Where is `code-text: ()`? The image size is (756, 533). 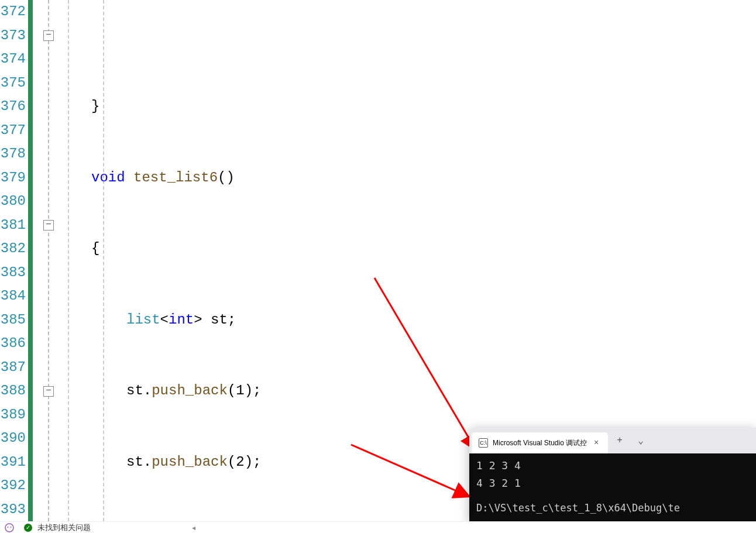
code-text: () is located at coordinates (226, 178).